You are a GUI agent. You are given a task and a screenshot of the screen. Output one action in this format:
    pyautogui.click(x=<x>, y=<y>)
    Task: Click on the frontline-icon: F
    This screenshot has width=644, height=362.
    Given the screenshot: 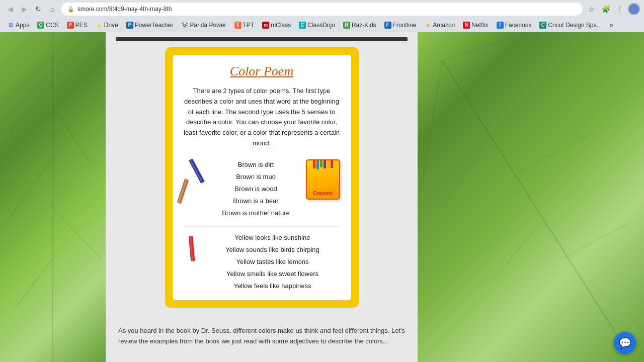 What is the action you would take?
    pyautogui.click(x=388, y=25)
    